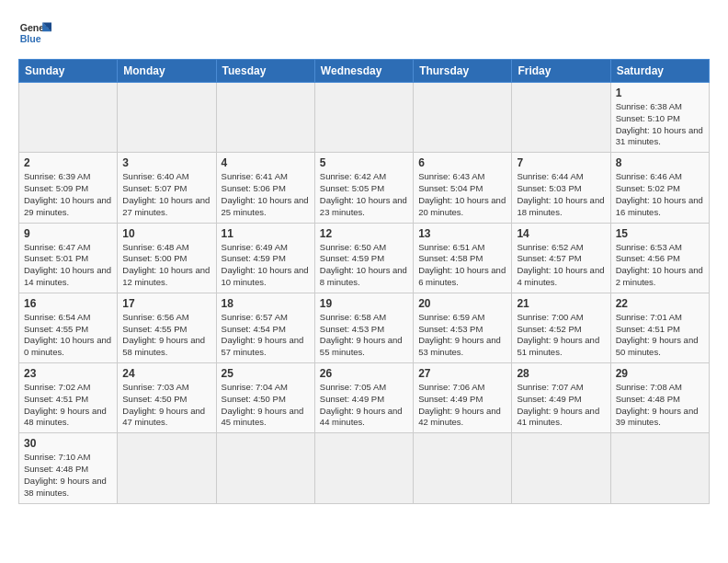 This screenshot has height=563, width=728. I want to click on day-number: 1, so click(660, 93).